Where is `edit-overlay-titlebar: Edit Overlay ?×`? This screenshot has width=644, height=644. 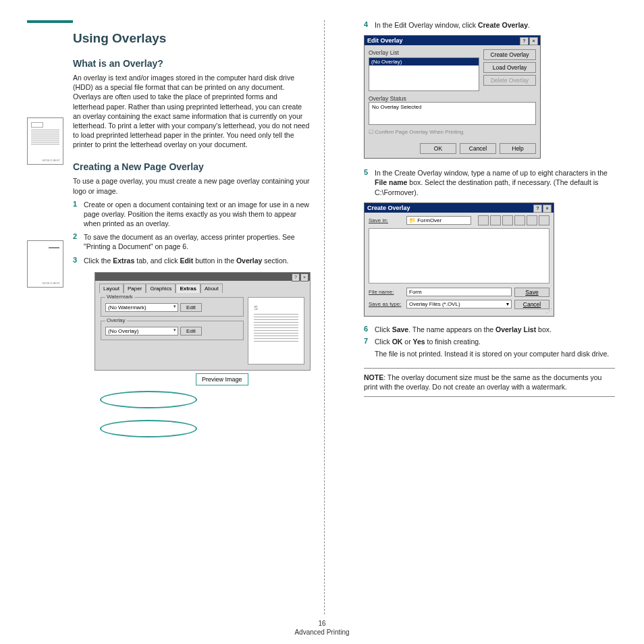
edit-overlay-titlebar: Edit Overlay ?× is located at coordinates (452, 41).